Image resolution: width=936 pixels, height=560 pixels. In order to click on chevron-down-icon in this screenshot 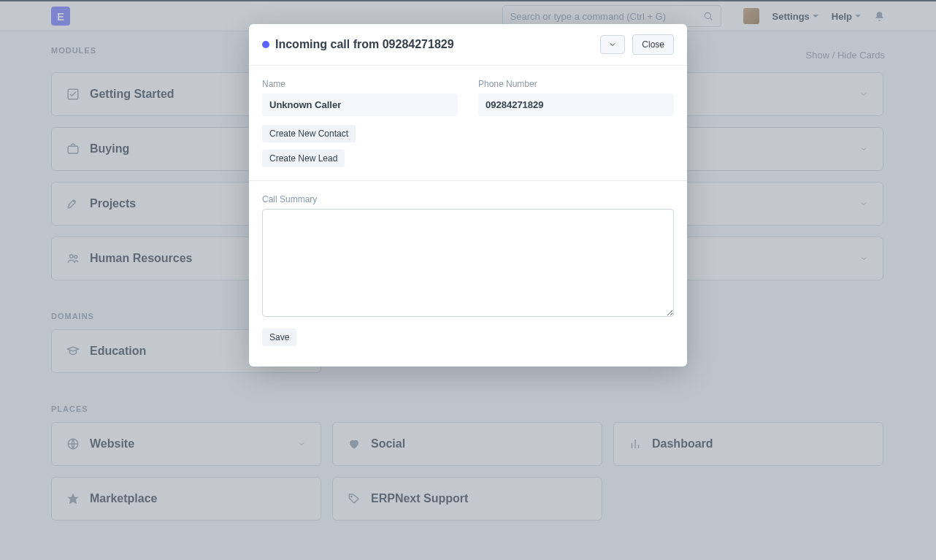, I will do `click(613, 45)`.